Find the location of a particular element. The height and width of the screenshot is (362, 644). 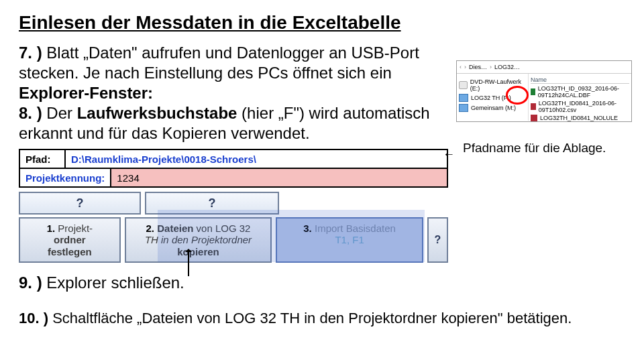

row-project: Projektkennung: 1234 is located at coordinates (233, 178).